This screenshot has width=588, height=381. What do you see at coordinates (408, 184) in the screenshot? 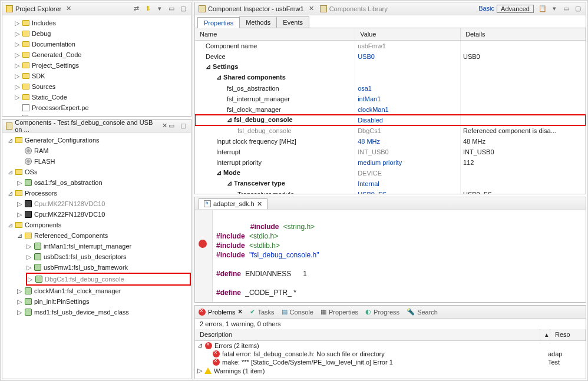
I see `property-value: Internal` at bounding box center [408, 184].